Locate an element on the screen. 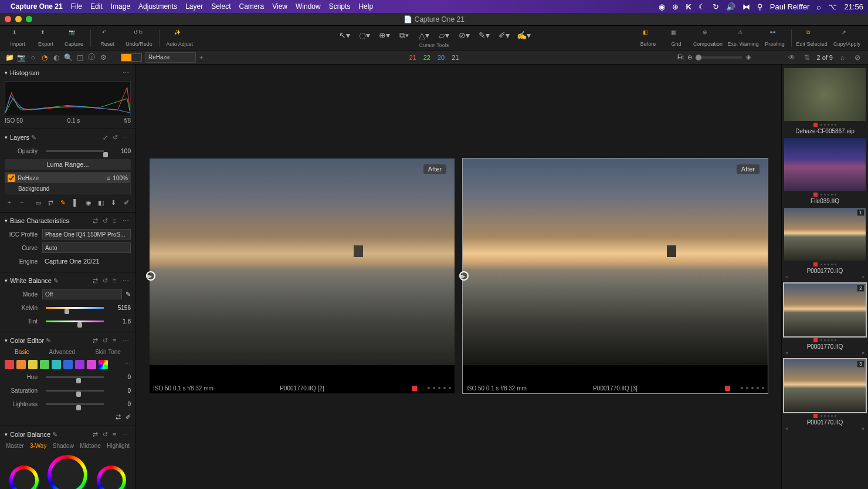 This screenshot has height=489, width=868. layer-remove-icon: − is located at coordinates (22, 203).